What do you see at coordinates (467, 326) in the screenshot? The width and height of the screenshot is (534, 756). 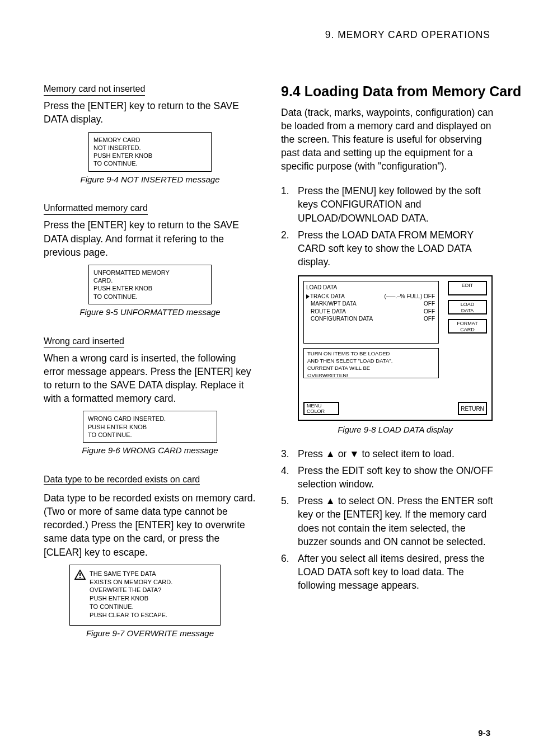 I see `soft-key-format-card: FORMATCARD` at bounding box center [467, 326].